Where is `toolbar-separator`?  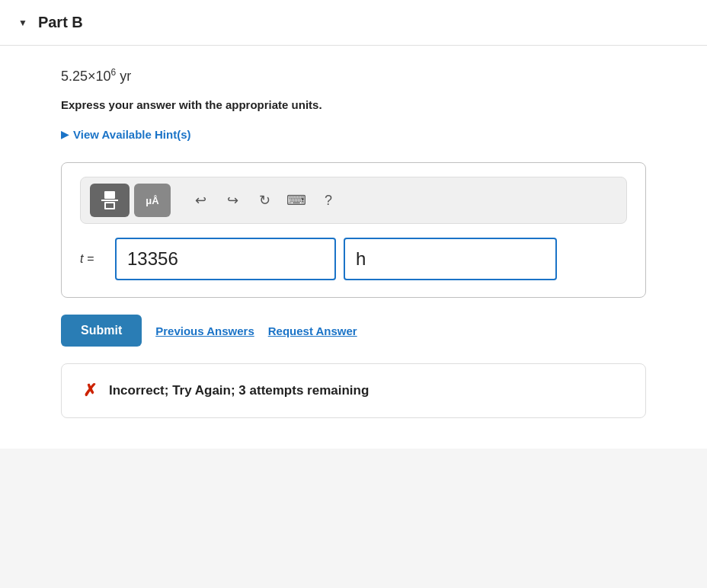 toolbar-separator is located at coordinates (178, 200).